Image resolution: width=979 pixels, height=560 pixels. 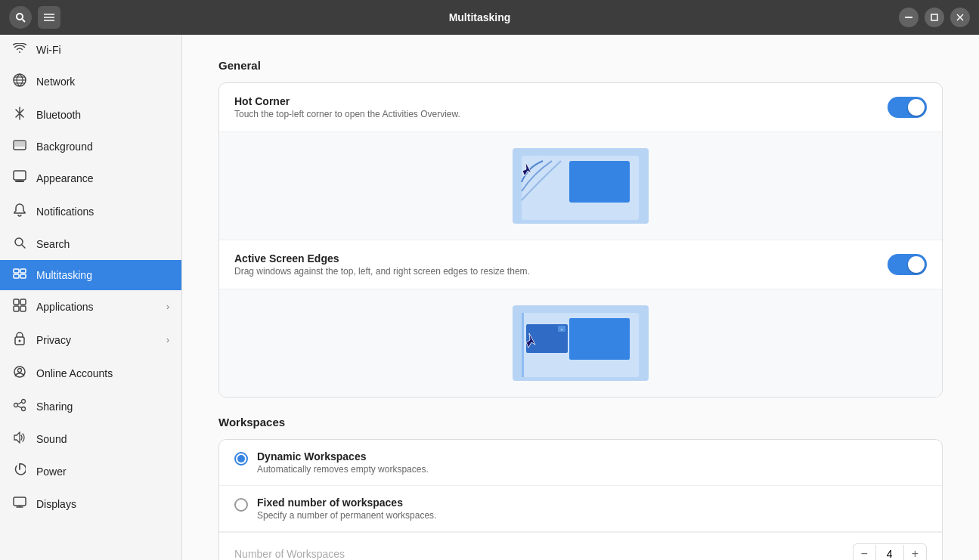 What do you see at coordinates (65, 178) in the screenshot?
I see `sidebar-label-appearance: Appearance` at bounding box center [65, 178].